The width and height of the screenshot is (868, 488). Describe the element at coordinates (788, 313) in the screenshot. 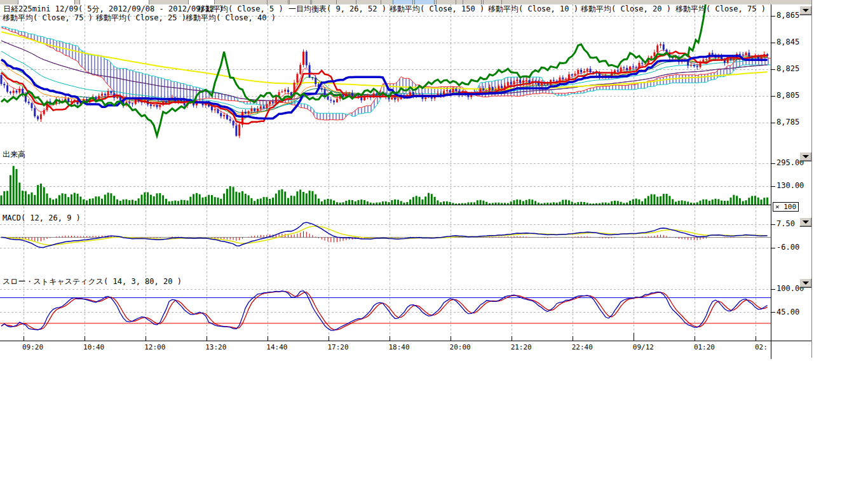

I see `stoch-axis-label: 45.00` at that location.